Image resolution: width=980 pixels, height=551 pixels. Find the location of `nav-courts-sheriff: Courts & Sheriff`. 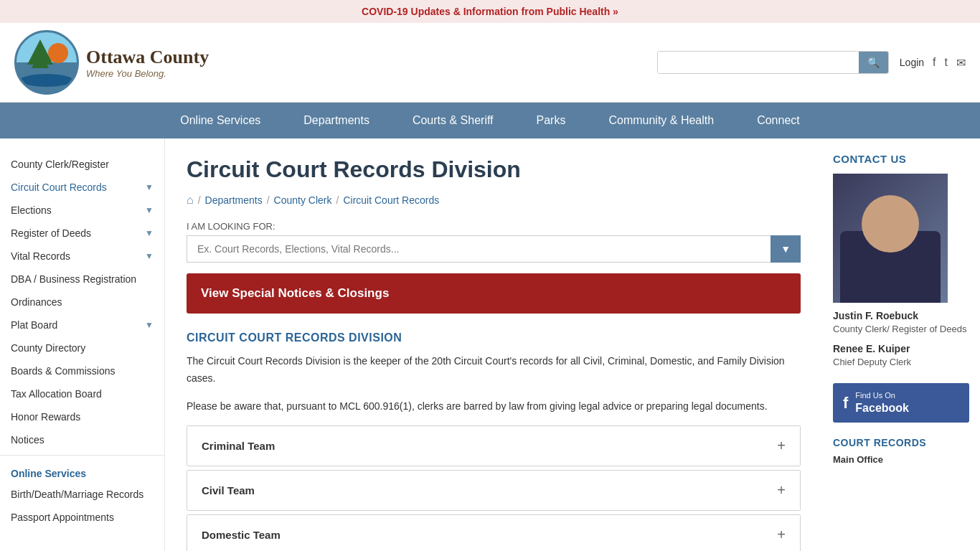

nav-courts-sheriff: Courts & Sheriff is located at coordinates (453, 121).